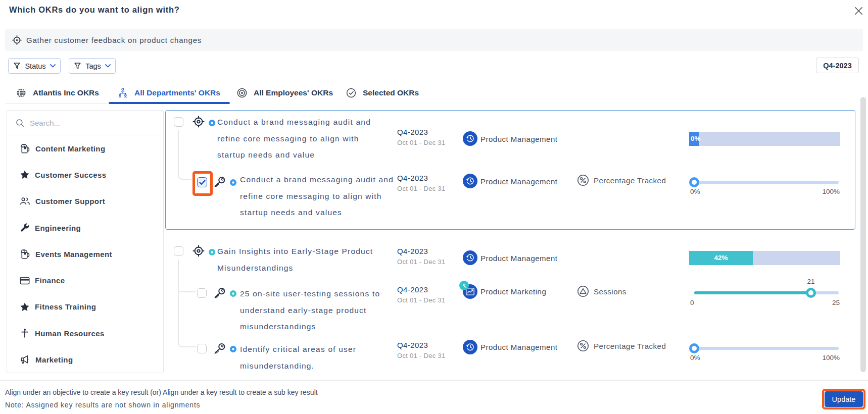  I want to click on close-icon, so click(859, 11).